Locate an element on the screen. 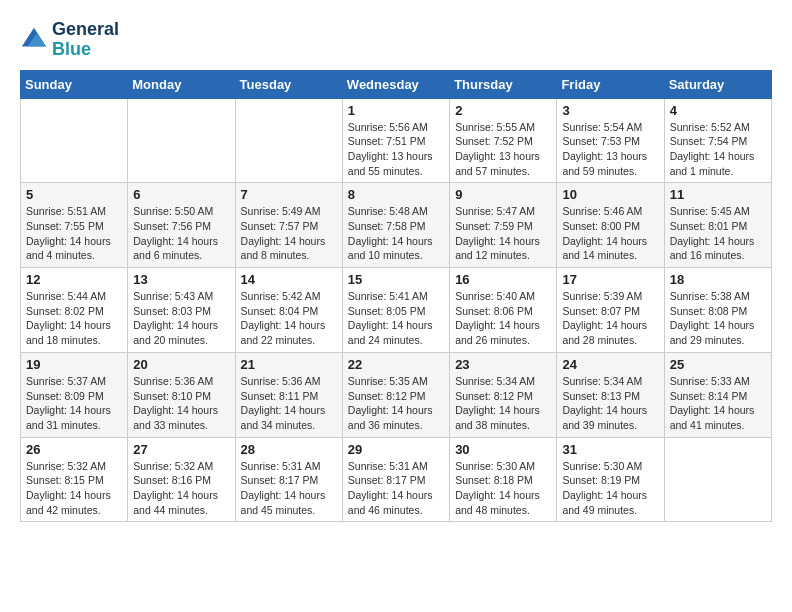 This screenshot has width=792, height=612. calendar-day-cell: 30Sunrise: 5:30 AM Sunset: 8:18 PM Dayli… is located at coordinates (504, 480).